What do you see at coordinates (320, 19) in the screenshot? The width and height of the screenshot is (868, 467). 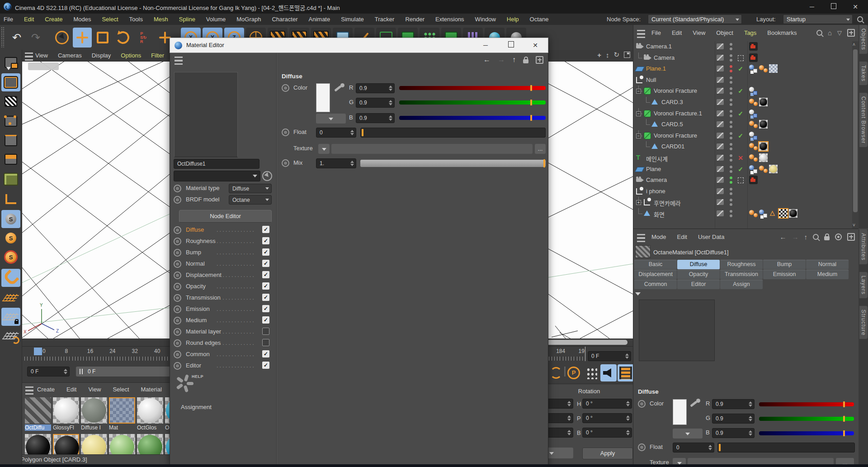 I see `menu-animate: Animate` at bounding box center [320, 19].